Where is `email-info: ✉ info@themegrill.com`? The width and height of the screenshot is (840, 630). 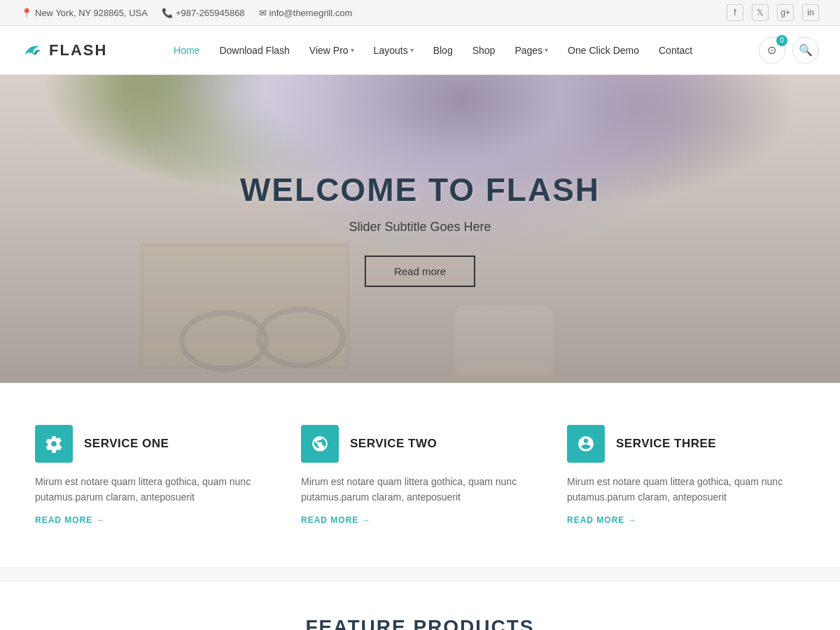
email-info: ✉ info@themegrill.com is located at coordinates (306, 13).